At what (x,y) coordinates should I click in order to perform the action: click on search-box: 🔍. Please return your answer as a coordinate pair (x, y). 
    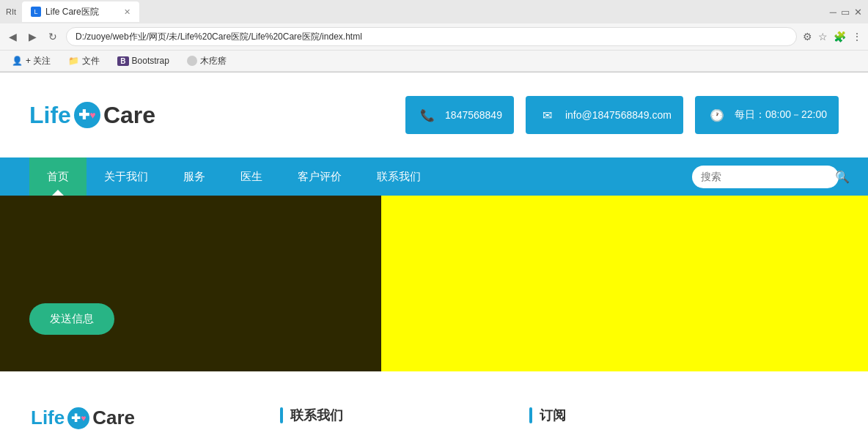
    Looking at the image, I should click on (765, 177).